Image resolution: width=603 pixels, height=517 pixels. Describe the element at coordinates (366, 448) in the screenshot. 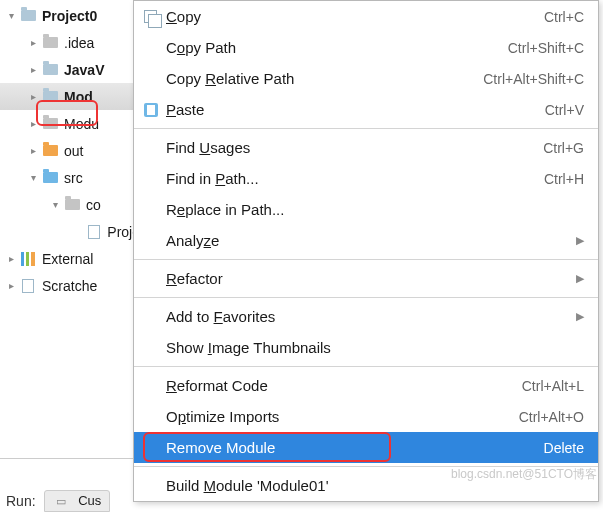

I see `menu-item: Remove ModuleDelete` at that location.